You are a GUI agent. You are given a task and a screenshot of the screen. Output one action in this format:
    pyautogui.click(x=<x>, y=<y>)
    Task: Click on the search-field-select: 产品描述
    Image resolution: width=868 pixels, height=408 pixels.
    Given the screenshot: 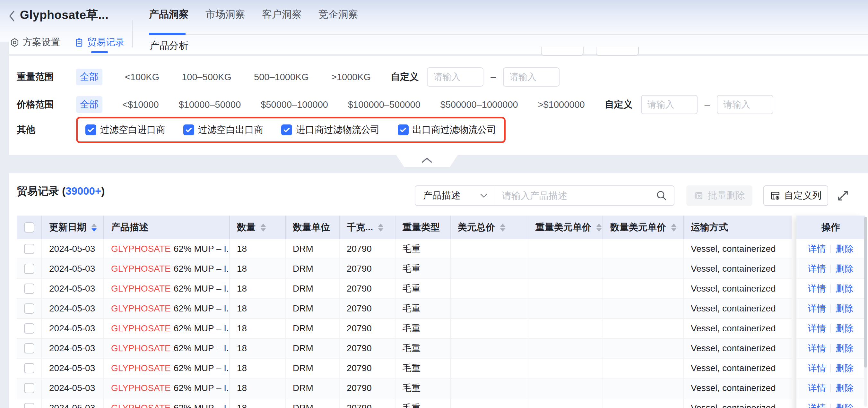 What is the action you would take?
    pyautogui.click(x=455, y=196)
    